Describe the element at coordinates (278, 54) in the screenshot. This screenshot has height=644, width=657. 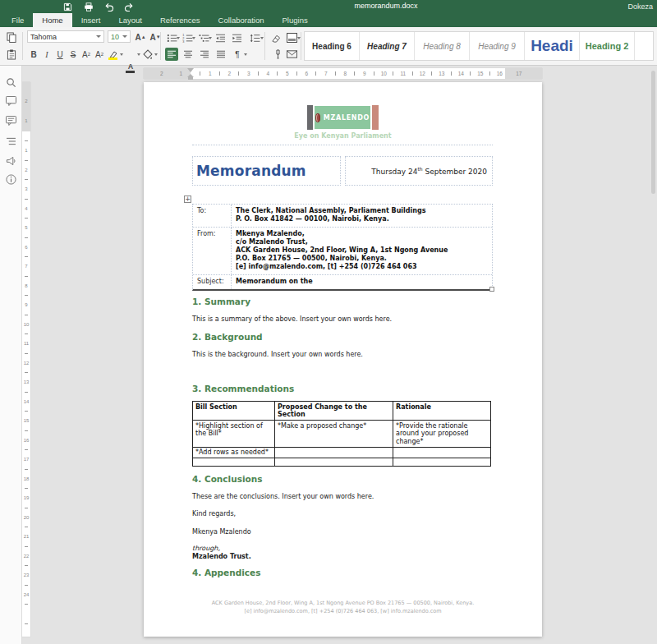
I see `copy-style-icon` at that location.